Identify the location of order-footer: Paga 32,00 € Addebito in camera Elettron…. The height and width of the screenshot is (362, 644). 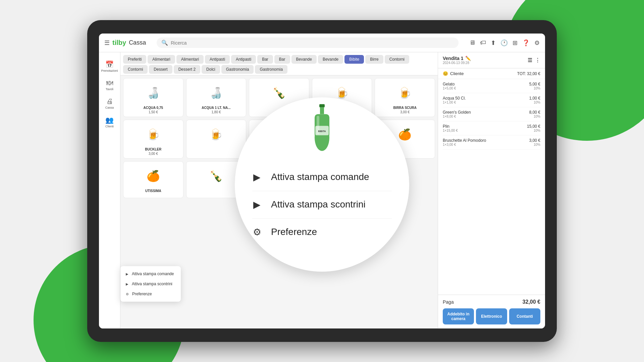
(492, 312).